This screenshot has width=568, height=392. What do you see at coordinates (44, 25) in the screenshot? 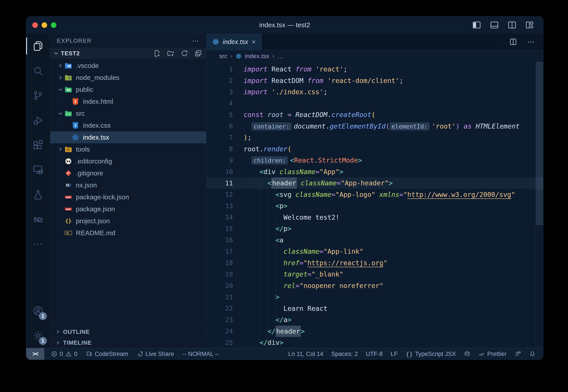
I see `minimize-window-button` at bounding box center [44, 25].